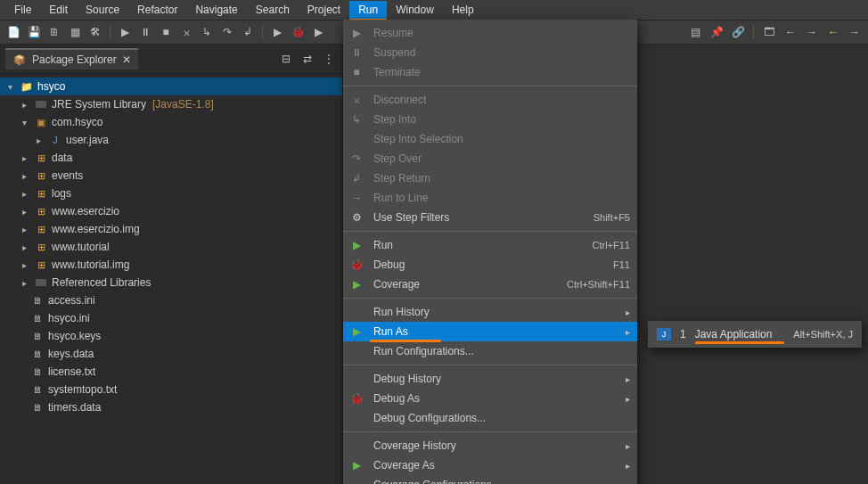  I want to click on menu-source: Source, so click(102, 10).